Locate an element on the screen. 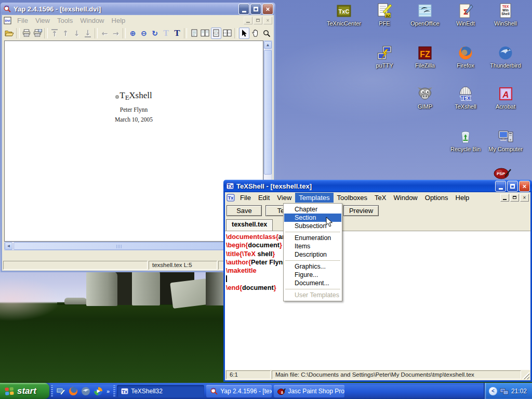 Image resolution: width=532 pixels, height=399 pixels. texshell-menu-view: View is located at coordinates (284, 197).